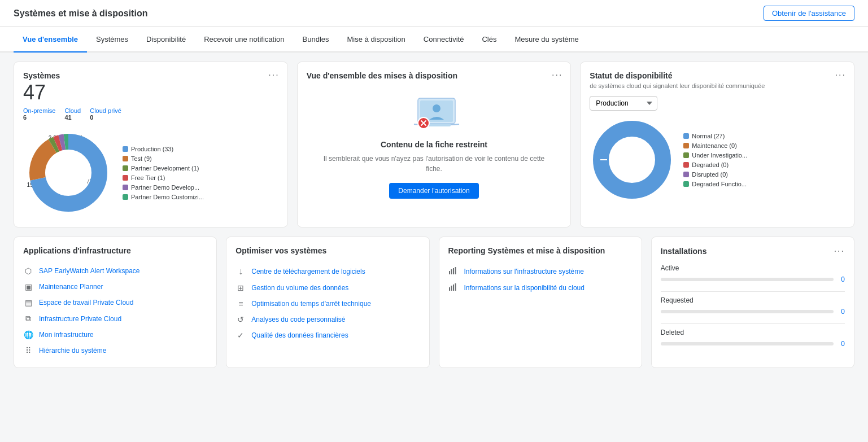  What do you see at coordinates (489, 40) in the screenshot?
I see `nav-item-keys: Clés` at bounding box center [489, 40].